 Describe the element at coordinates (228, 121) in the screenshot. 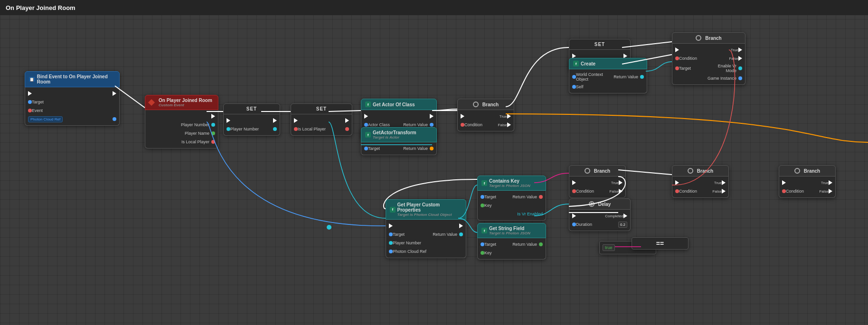

I see `set1-exec-in` at that location.